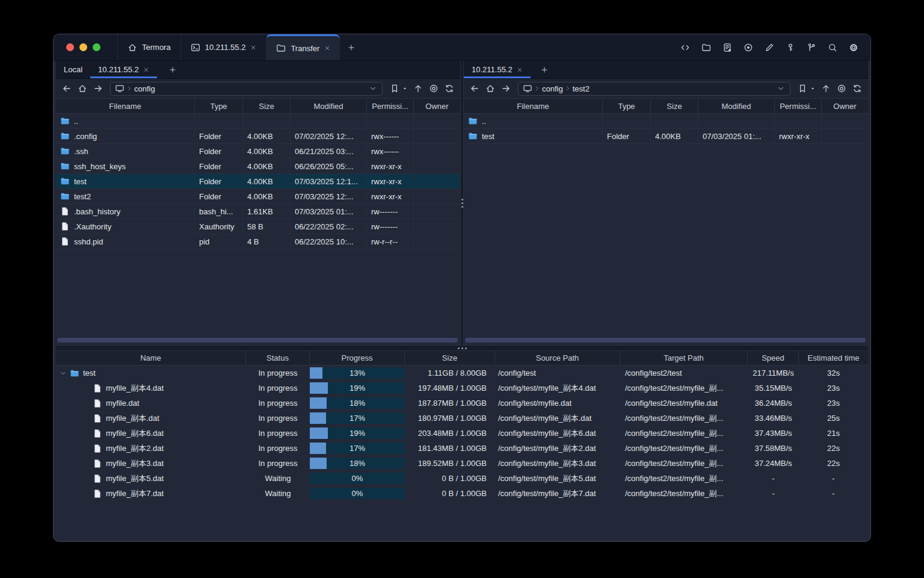  What do you see at coordinates (258, 166) in the screenshot?
I see `file-row: ssh_host_keys Folder 4.00KB 06/26/2025 0…` at bounding box center [258, 166].